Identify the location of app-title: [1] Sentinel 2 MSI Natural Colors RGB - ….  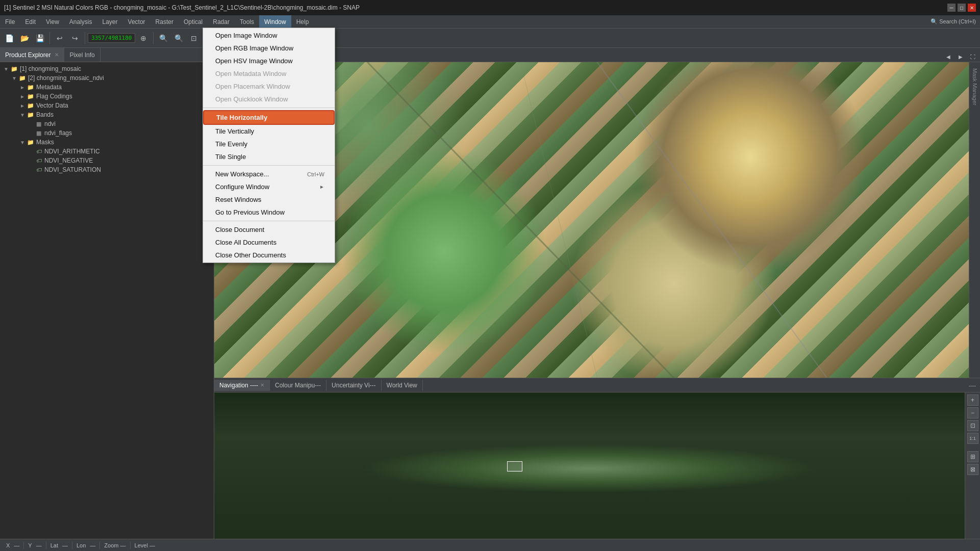
(182, 8).